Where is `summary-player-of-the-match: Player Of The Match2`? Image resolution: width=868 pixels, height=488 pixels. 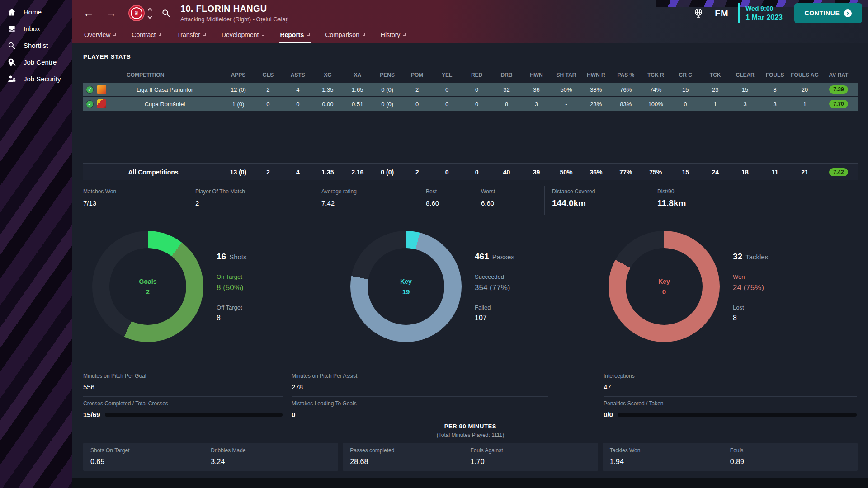 summary-player-of-the-match: Player Of The Match2 is located at coordinates (255, 200).